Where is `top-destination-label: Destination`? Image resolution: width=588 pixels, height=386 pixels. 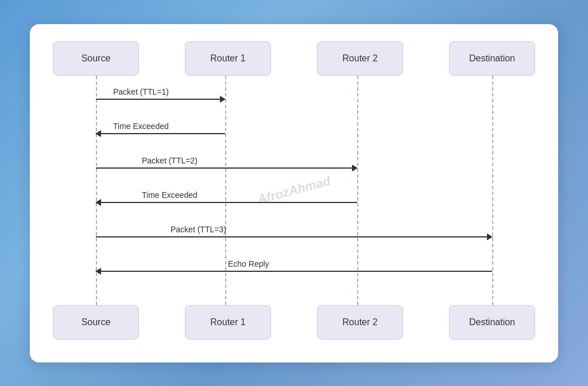 top-destination-label: Destination is located at coordinates (492, 59).